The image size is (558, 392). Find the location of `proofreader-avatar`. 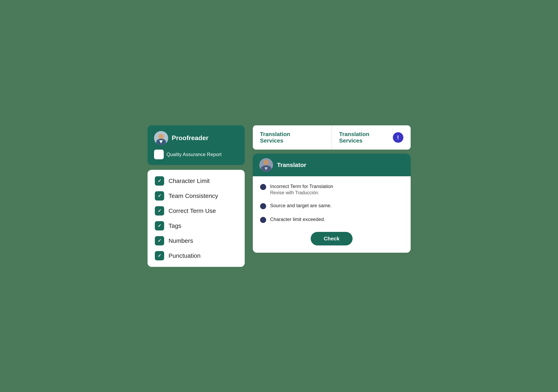

proofreader-avatar is located at coordinates (161, 138).